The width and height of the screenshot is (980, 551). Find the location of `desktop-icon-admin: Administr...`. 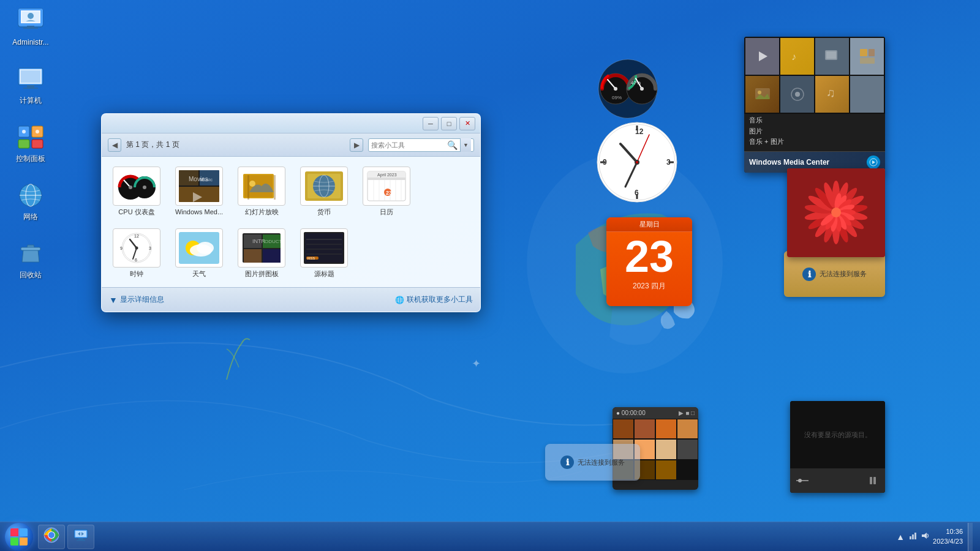

desktop-icon-admin: Administr... is located at coordinates (31, 26).